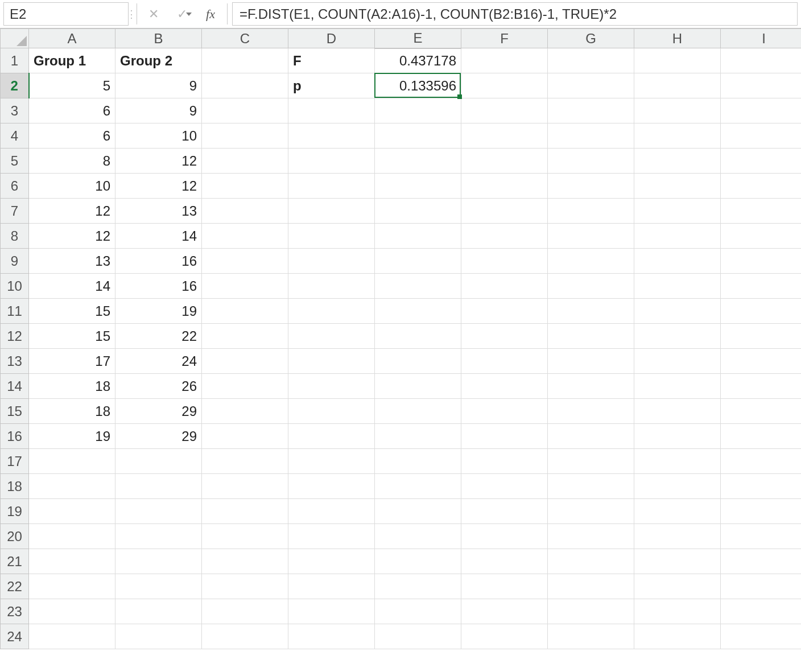 This screenshot has width=801, height=672. Describe the element at coordinates (591, 211) in the screenshot. I see `cell-G7` at that location.